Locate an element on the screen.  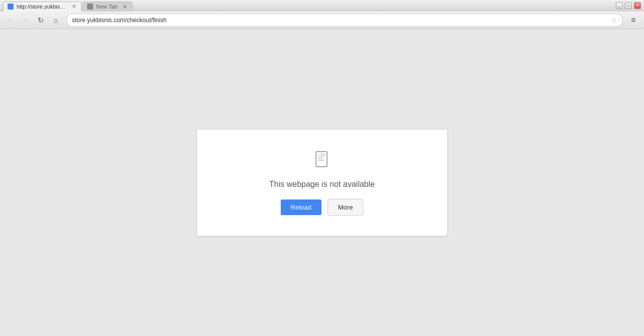
address-bar-container: ☆ is located at coordinates (345, 20).